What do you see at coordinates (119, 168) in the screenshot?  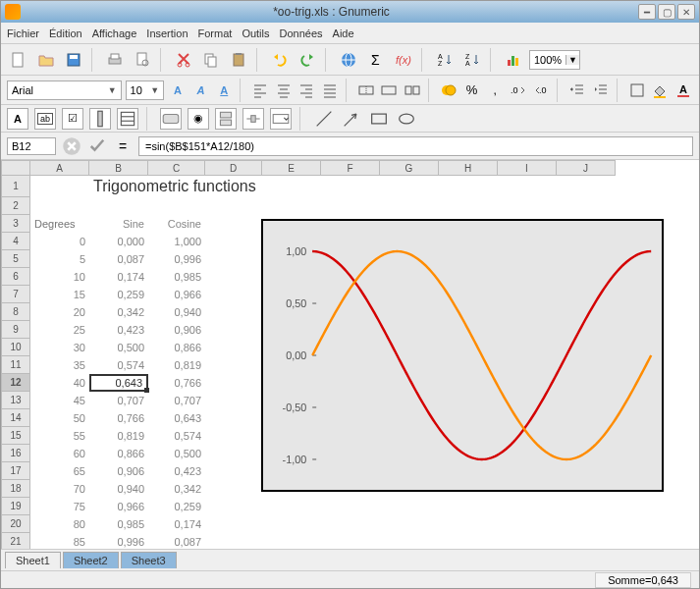 I see `col-header-B: B` at bounding box center [119, 168].